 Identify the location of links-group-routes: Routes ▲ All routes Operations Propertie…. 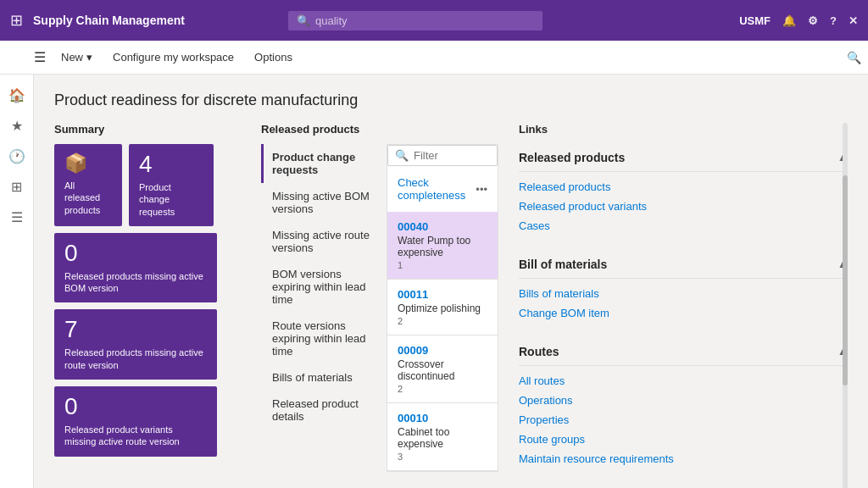
(683, 406).